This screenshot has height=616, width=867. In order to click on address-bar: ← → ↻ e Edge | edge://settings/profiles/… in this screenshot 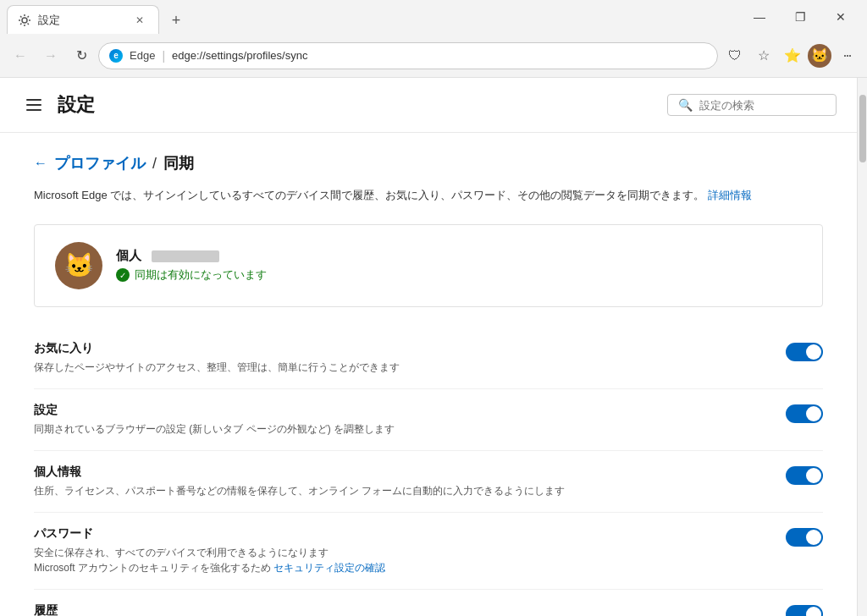, I will do `click(434, 56)`.